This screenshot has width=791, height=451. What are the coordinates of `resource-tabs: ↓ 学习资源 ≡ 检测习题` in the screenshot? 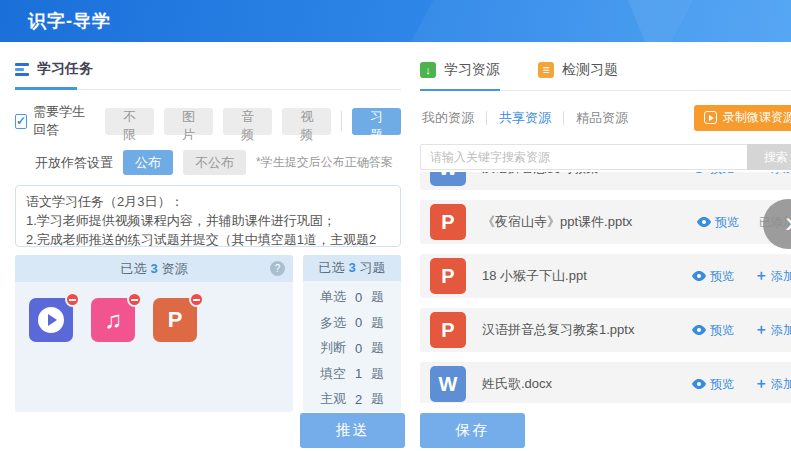 It's located at (606, 70).